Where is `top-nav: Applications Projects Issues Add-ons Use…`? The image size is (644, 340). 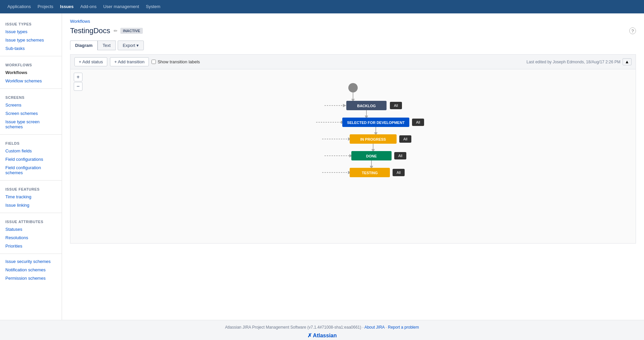
top-nav: Applications Projects Issues Add-ons Use… is located at coordinates (322, 7).